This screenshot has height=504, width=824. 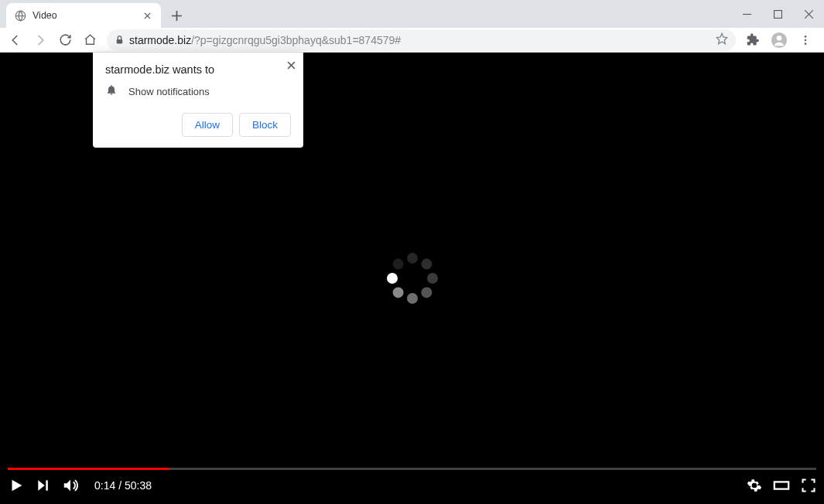 What do you see at coordinates (20, 15) in the screenshot?
I see `globe-icon` at bounding box center [20, 15].